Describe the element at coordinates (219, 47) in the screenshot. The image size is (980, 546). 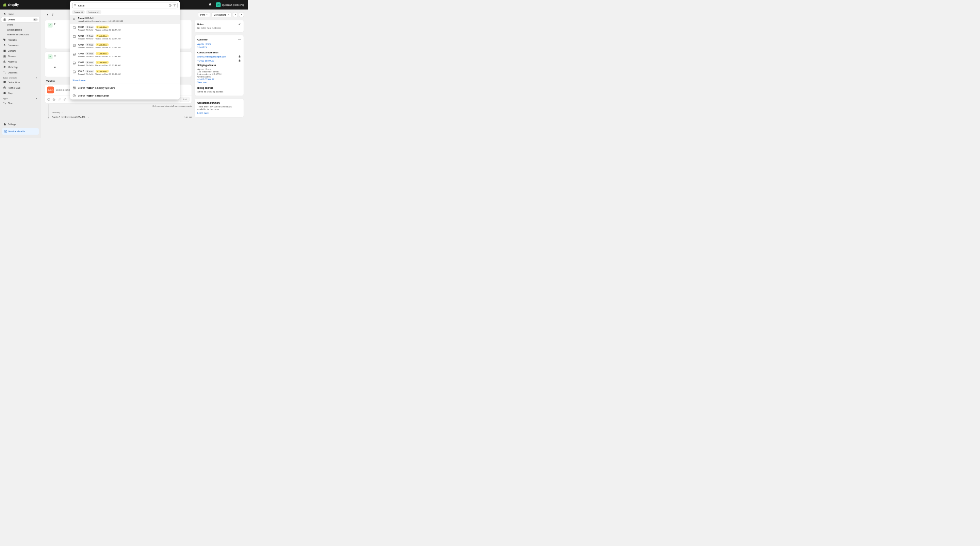
I see `customer-orders-link: 11 orders` at that location.